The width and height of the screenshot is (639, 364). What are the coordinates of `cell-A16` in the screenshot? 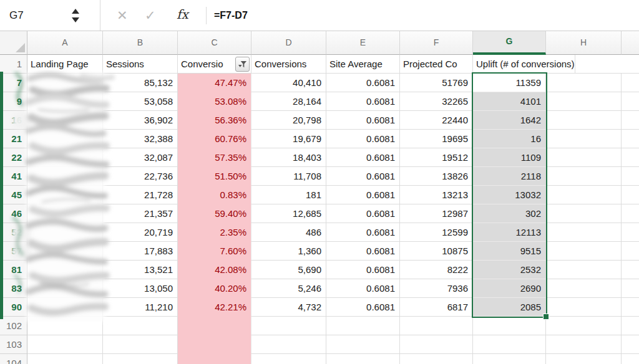 It's located at (65, 120).